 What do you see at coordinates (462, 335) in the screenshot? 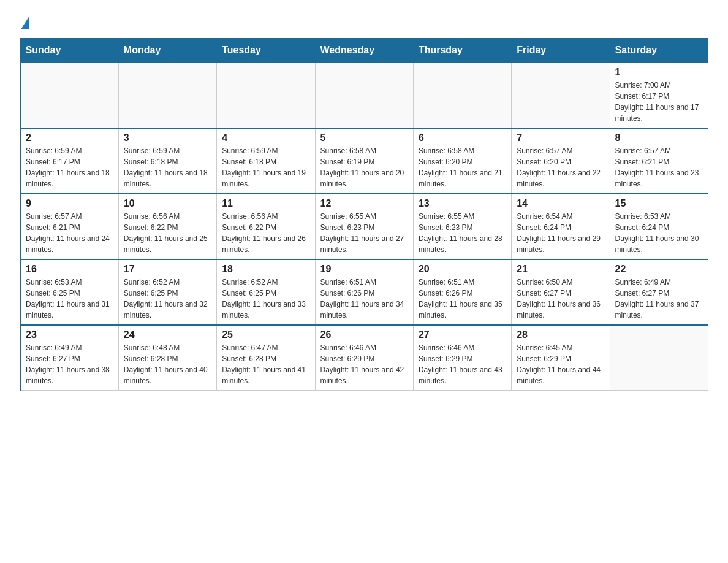
I see `day-number: 27` at bounding box center [462, 335].